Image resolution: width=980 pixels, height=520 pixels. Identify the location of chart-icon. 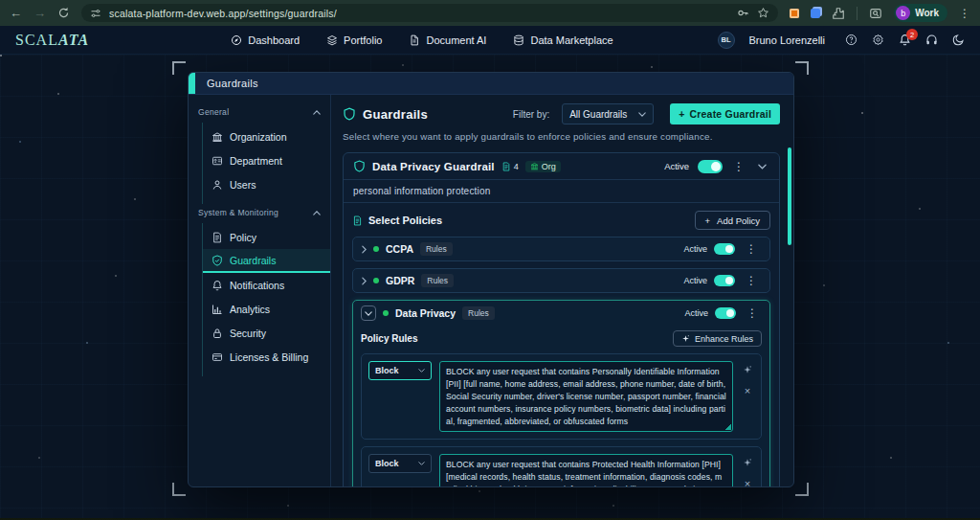
(217, 309).